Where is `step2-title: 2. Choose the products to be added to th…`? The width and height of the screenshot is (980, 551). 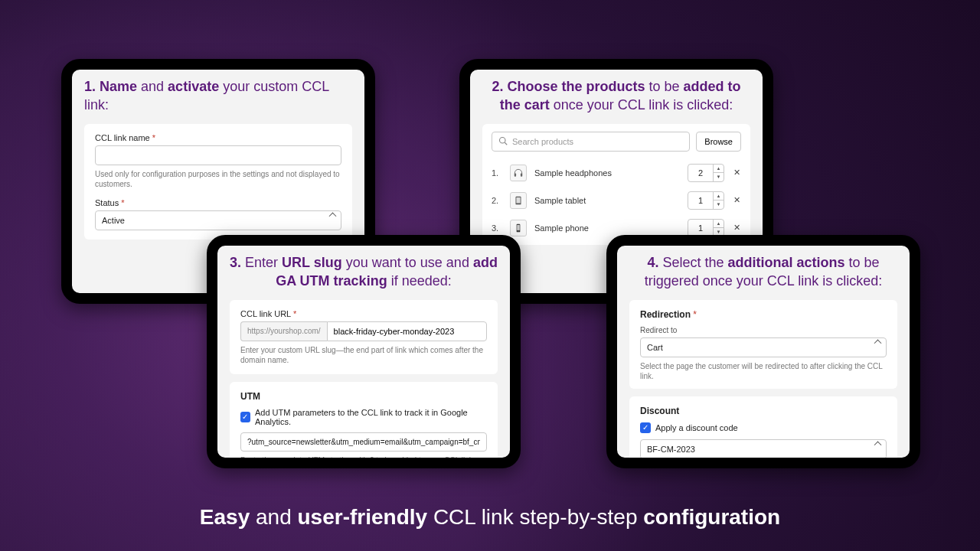
step2-title: 2. Choose the products to be added to th… is located at coordinates (616, 96).